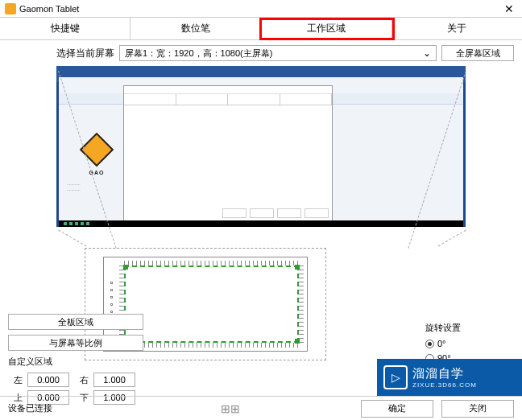 This screenshot has height=420, width=522. Describe the element at coordinates (278, 53) in the screenshot. I see `screen-select: 屏幕1：宽：1920，高：1080(主屏幕)` at that location.